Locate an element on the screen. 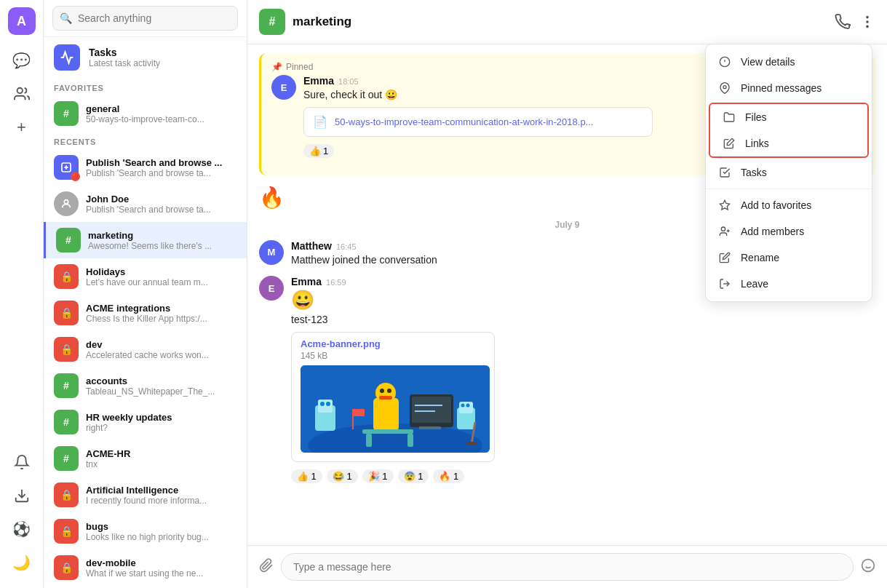 This screenshot has height=588, width=887. menu-view-details: View details is located at coordinates (789, 62).